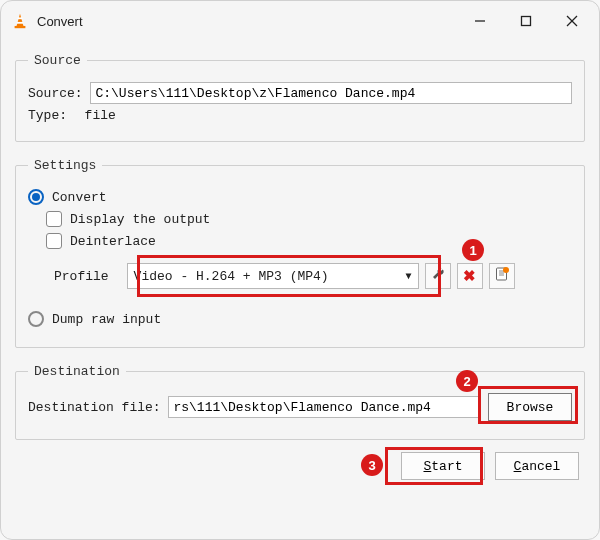  What do you see at coordinates (438, 276) in the screenshot?
I see `wrench-icon` at bounding box center [438, 276].